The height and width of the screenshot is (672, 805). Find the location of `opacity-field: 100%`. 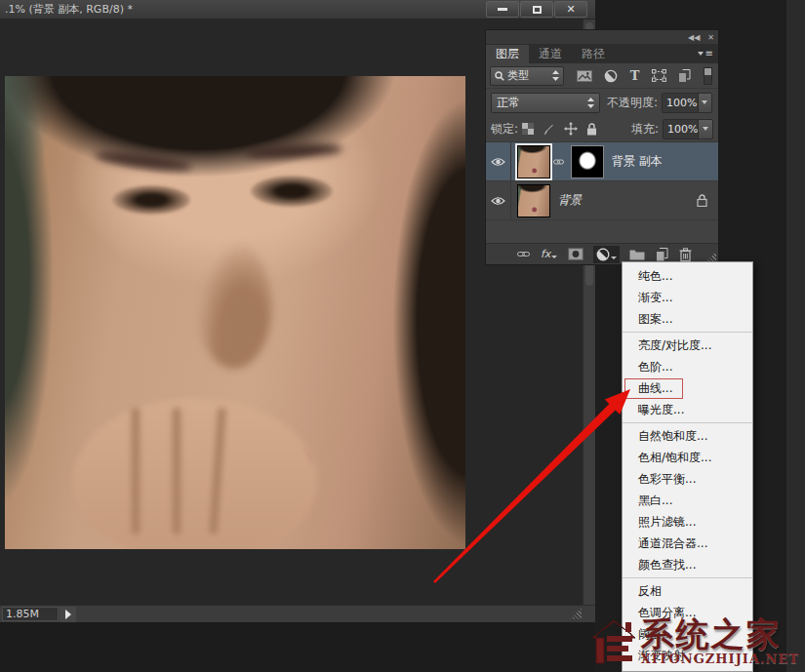

opacity-field: 100% is located at coordinates (687, 103).